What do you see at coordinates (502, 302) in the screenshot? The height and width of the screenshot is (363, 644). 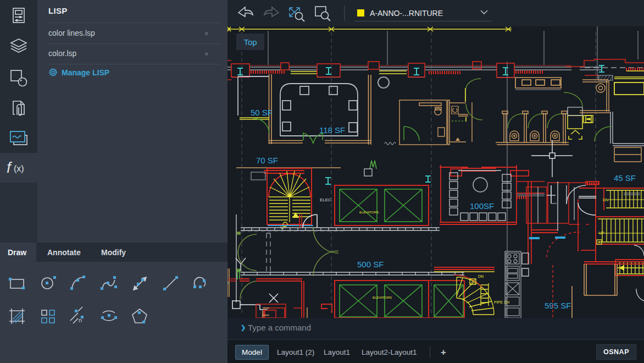 I see `svg-text: PIPE CH` at bounding box center [502, 302].